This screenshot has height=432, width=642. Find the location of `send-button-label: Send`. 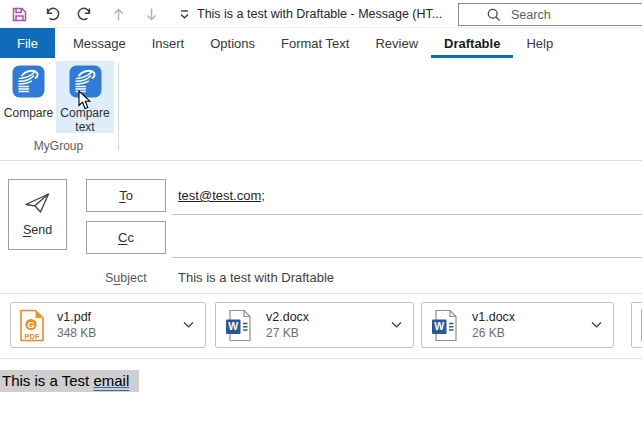

send-button-label: Send is located at coordinates (38, 230).